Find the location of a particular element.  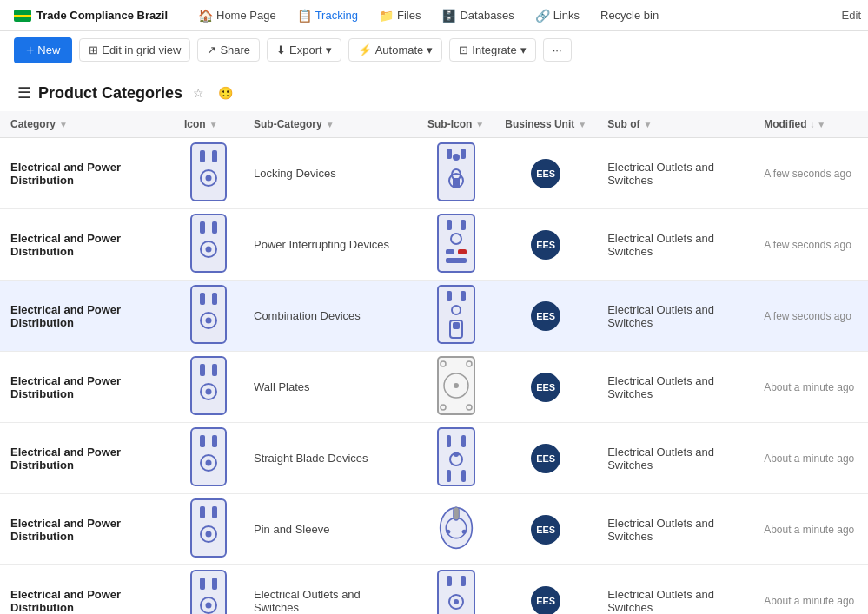

app-brand: Trade Compliance Brazil is located at coordinates (90, 16).